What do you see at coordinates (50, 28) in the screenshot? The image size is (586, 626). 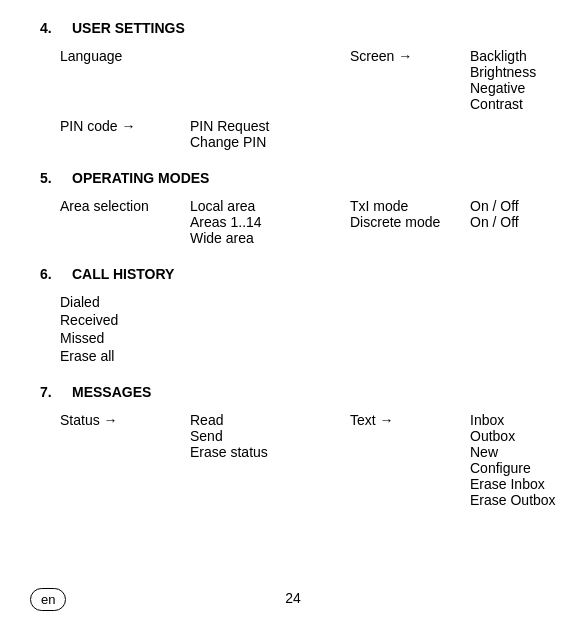 I see `section-4-number: 4.` at bounding box center [50, 28].